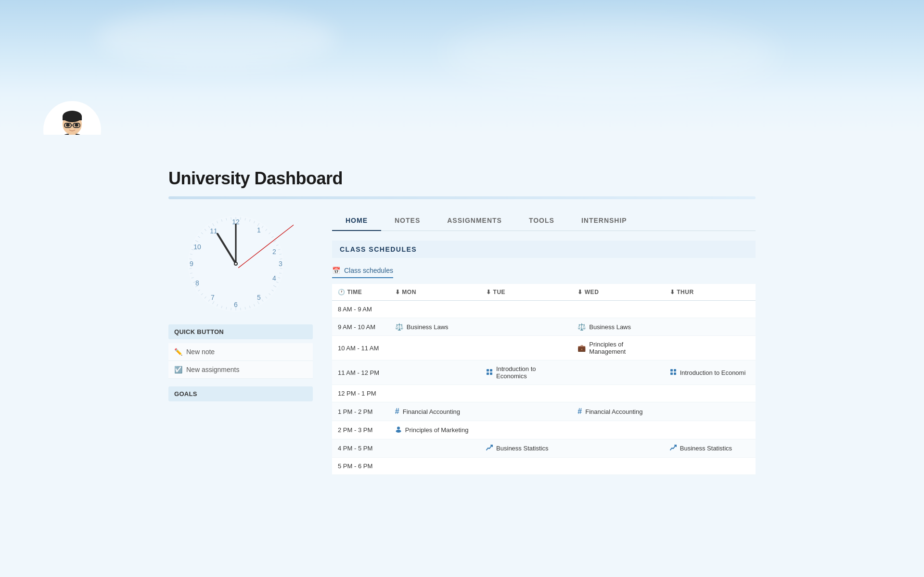  What do you see at coordinates (713, 372) in the screenshot?
I see `course-label-thur-3: Introduction to Economi` at bounding box center [713, 372].